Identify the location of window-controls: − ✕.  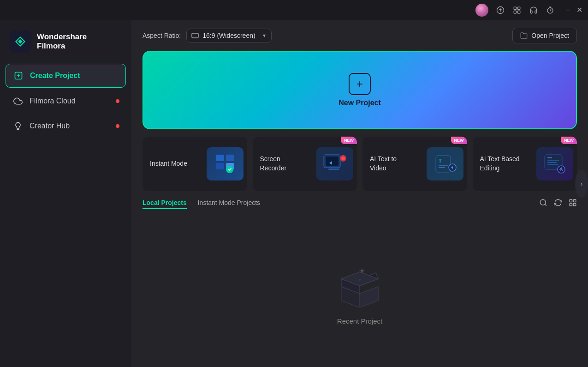
(574, 10).